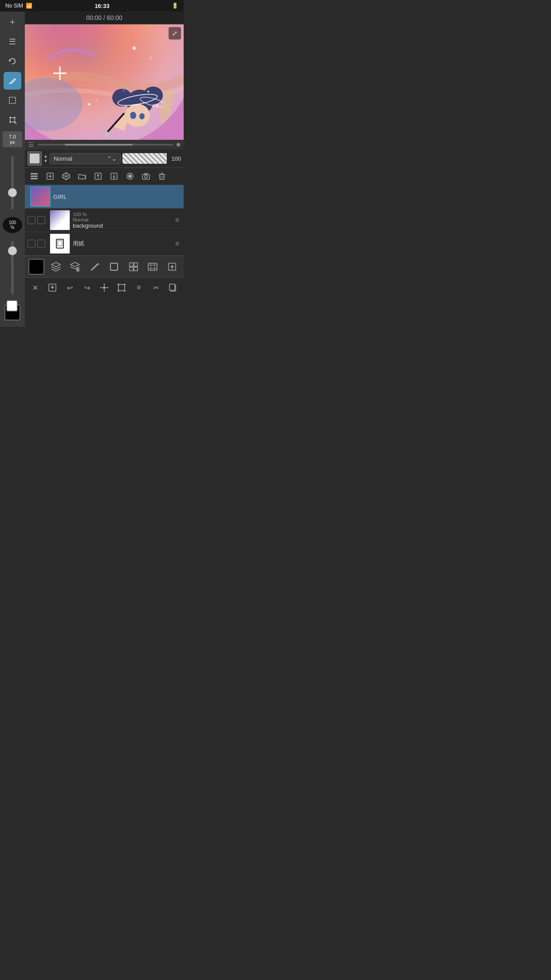  What do you see at coordinates (70, 288) in the screenshot?
I see `undo-action-button: ↩` at bounding box center [70, 288].